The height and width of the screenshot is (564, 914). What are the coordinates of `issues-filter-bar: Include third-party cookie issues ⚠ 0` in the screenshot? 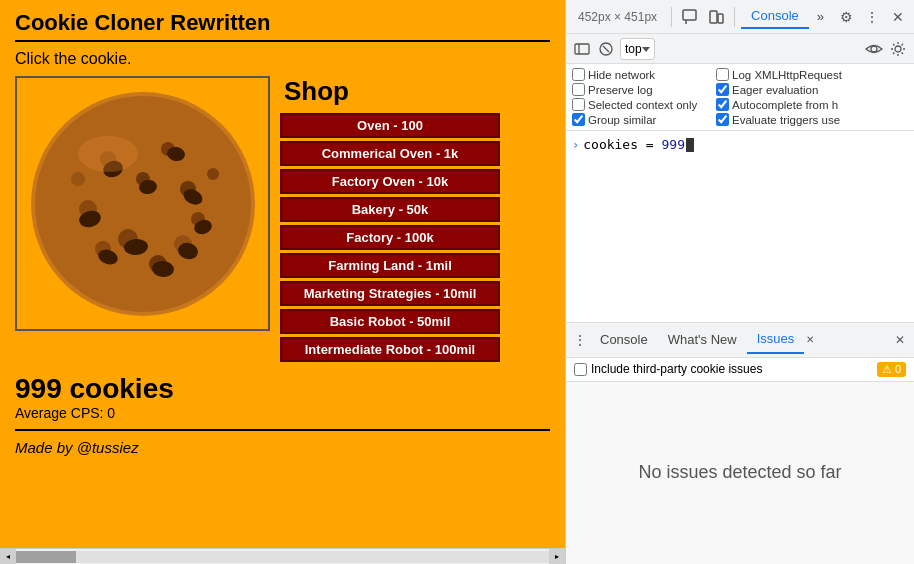 It's located at (740, 370).